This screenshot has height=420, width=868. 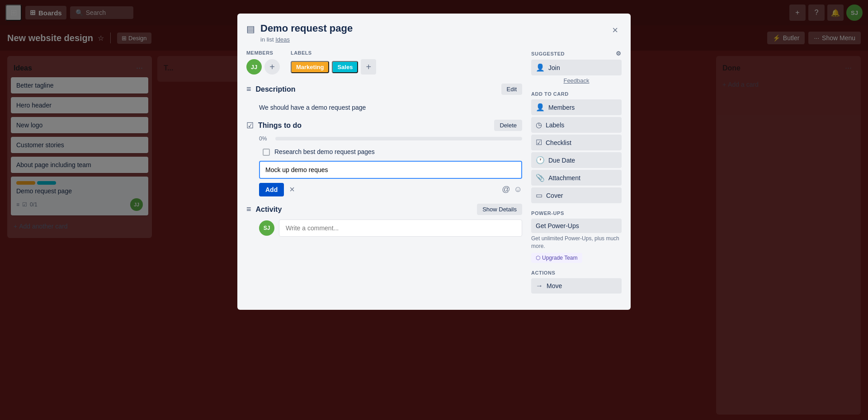 What do you see at coordinates (384, 152) in the screenshot?
I see `checklist-items: Research best demo request pages ···` at bounding box center [384, 152].